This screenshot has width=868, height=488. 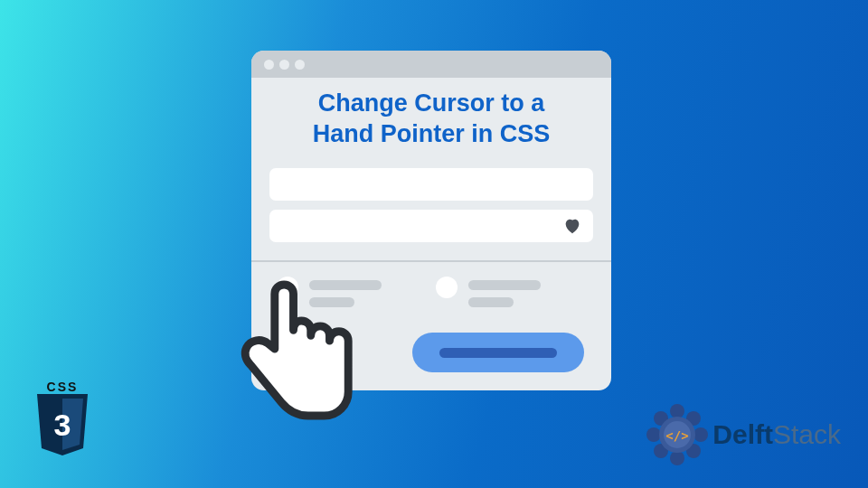 What do you see at coordinates (62, 427) in the screenshot?
I see `css3-shield-icon: 3` at bounding box center [62, 427].